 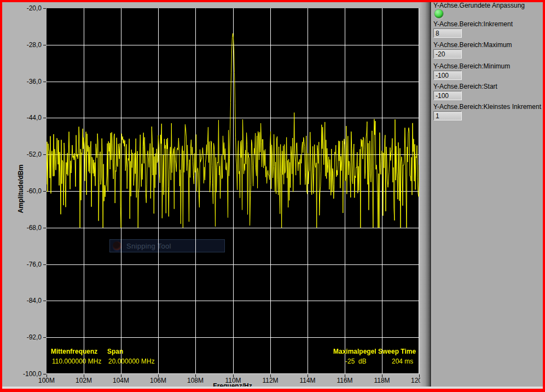 I want to click on x-tick-label: 106M, so click(x=158, y=381).